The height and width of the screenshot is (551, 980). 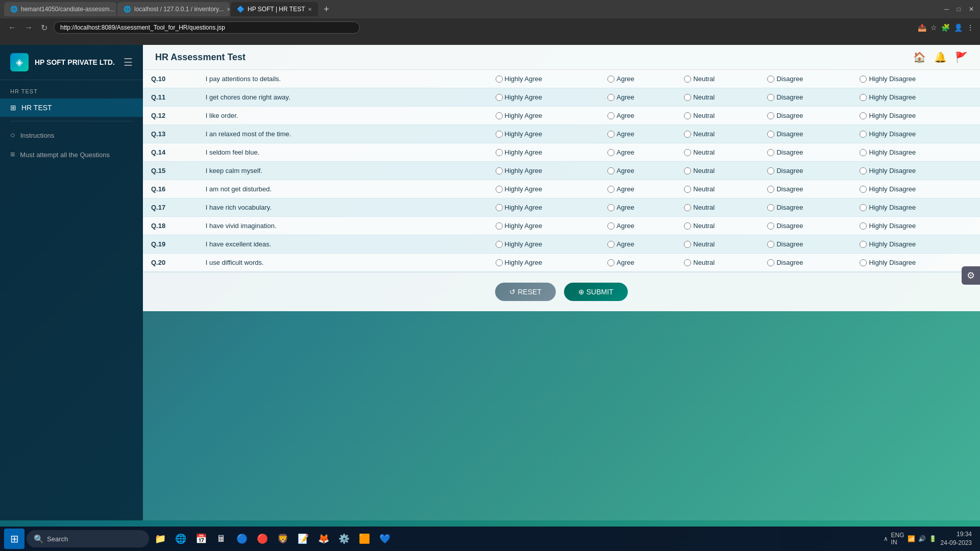 What do you see at coordinates (88, 539) in the screenshot?
I see `taskbar-search-box: 🔍 Search` at bounding box center [88, 539].